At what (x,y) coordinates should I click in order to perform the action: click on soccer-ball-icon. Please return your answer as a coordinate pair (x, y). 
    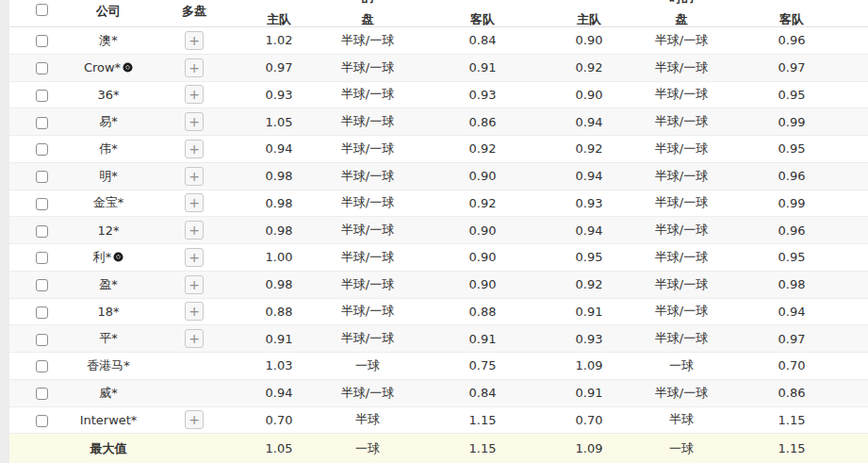
    Looking at the image, I should click on (128, 68).